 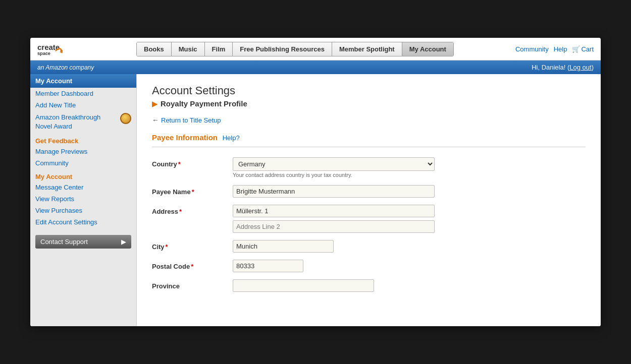 I want to click on greeting-text: Hi, Daniela! (Log out), so click(x=562, y=68).